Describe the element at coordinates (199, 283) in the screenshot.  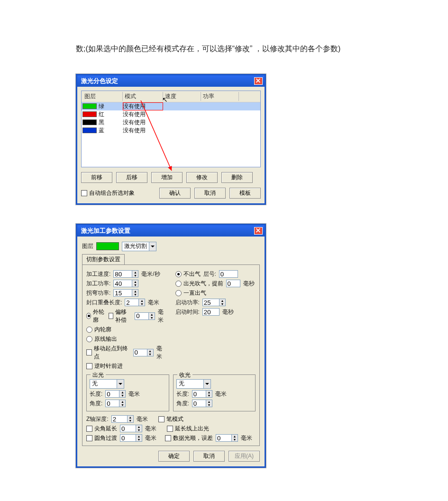
I see `air-advance-radio: 出光吹气，提前` at that location.